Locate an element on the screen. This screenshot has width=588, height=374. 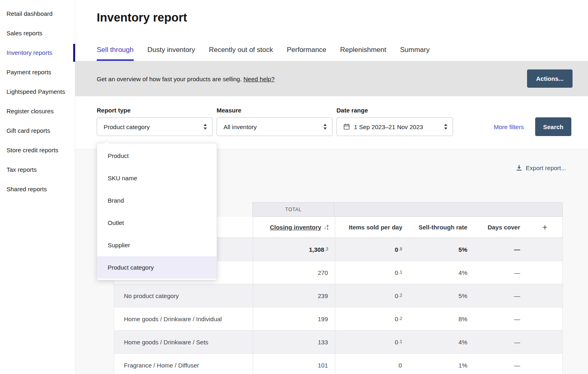
info-banner: Get an overview of how fast your product… is located at coordinates (332, 79).